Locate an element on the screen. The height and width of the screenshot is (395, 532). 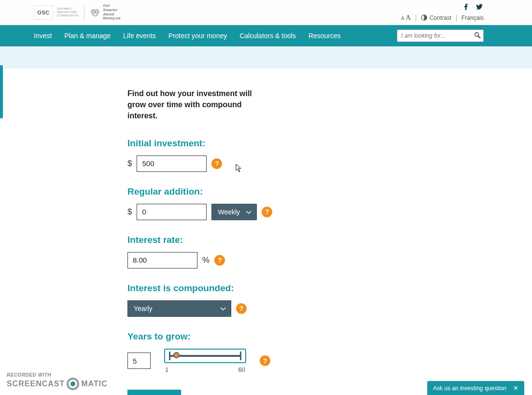
owl-icon is located at coordinates (95, 13).